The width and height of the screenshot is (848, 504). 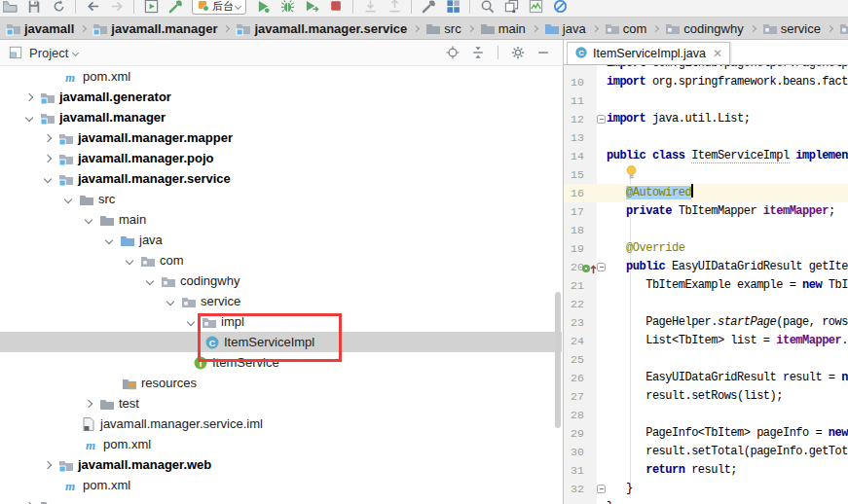 What do you see at coordinates (280, 383) in the screenshot?
I see `tree-row-resources: resources` at bounding box center [280, 383].